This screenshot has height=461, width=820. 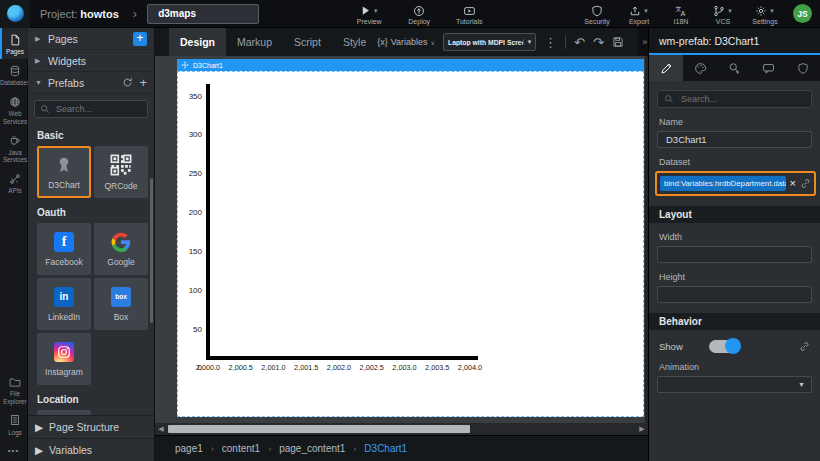 What do you see at coordinates (198, 42) in the screenshot?
I see `canvas-tab-design: Design` at bounding box center [198, 42].